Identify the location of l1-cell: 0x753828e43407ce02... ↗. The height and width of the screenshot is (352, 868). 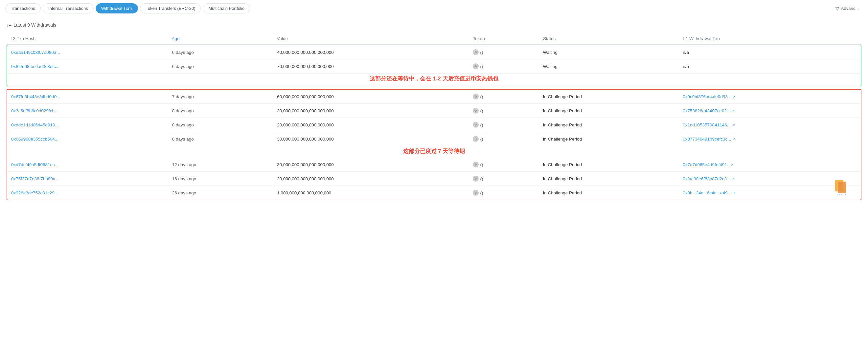
(770, 111).